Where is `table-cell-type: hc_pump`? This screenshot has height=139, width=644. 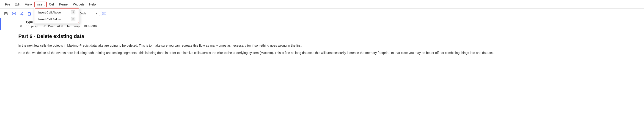
table-cell-type: hc_pump is located at coordinates (34, 26).